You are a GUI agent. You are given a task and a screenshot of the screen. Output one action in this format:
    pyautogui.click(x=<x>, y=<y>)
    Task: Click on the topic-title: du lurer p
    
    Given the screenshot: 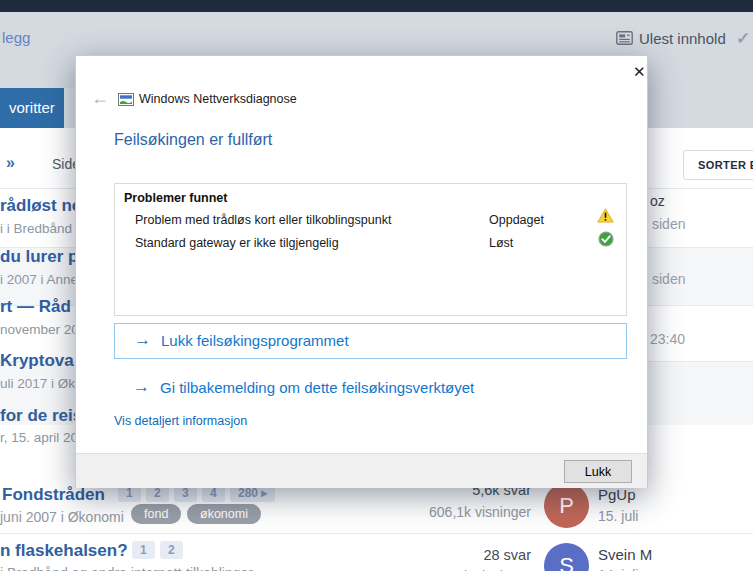 What is the action you would take?
    pyautogui.click(x=39, y=257)
    